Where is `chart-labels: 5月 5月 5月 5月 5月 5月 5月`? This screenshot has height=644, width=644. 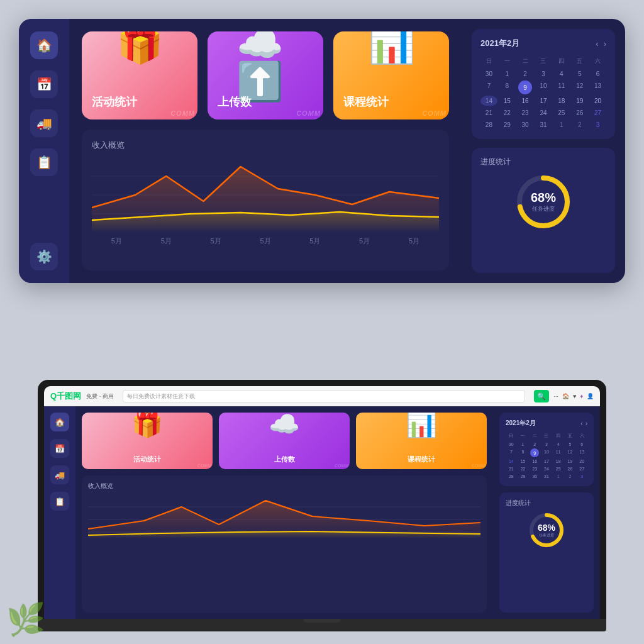 chart-labels: 5月 5月 5月 5月 5月 5月 5月 is located at coordinates (265, 242).